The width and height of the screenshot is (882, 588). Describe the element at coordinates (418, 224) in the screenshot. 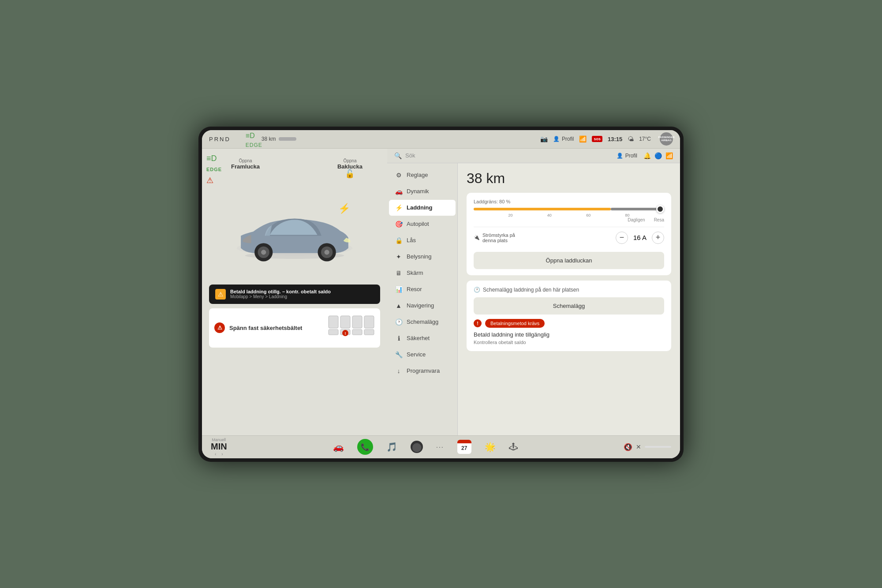

I see `autopilot-label: Autopilot` at that location.